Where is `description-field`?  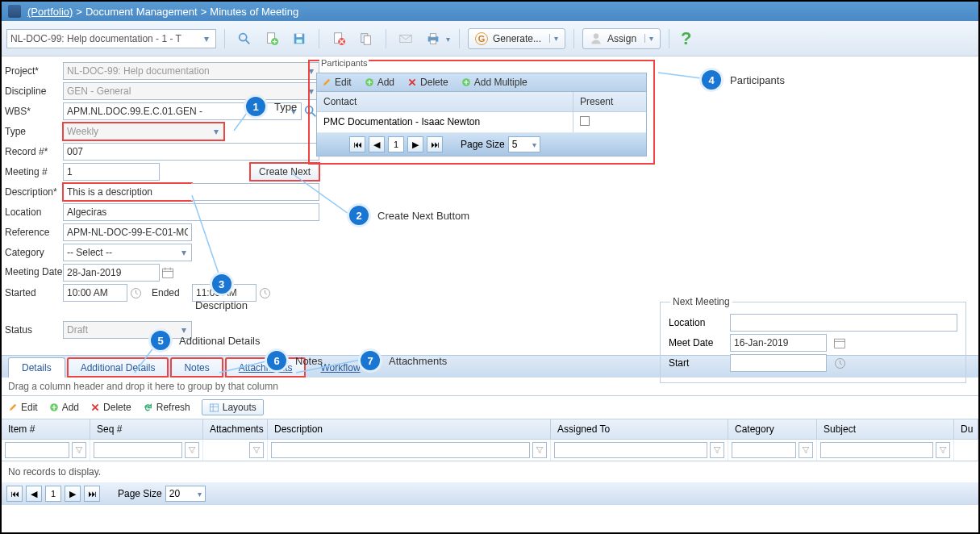
description-field is located at coordinates (127, 192).